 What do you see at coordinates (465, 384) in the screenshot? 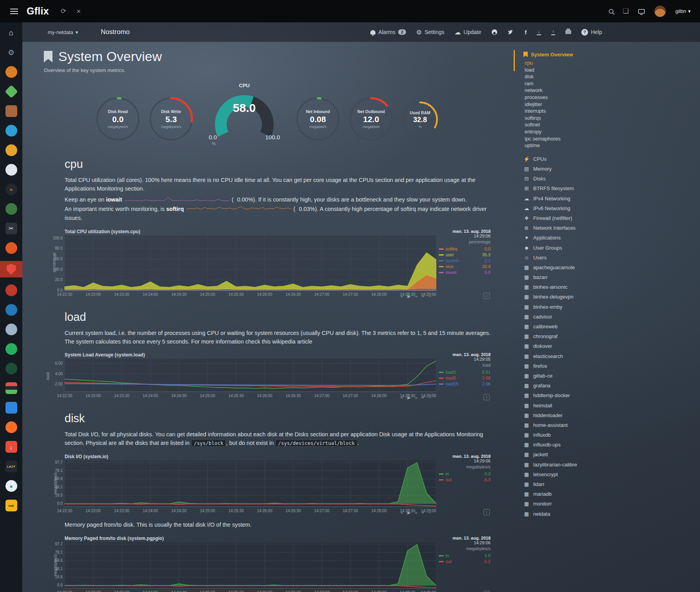
I see `legend-item-load15: load152.06` at bounding box center [465, 384].